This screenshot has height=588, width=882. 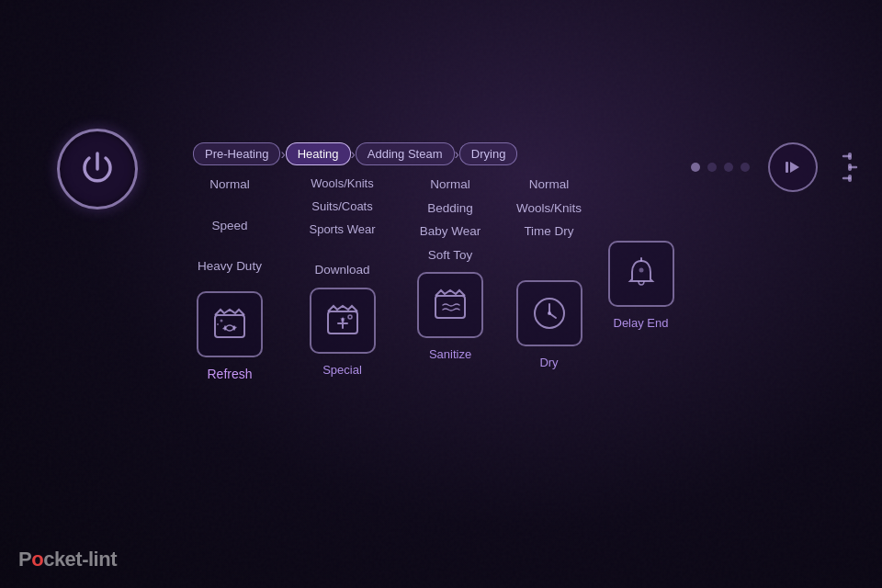 I want to click on dots-group, so click(x=720, y=167).